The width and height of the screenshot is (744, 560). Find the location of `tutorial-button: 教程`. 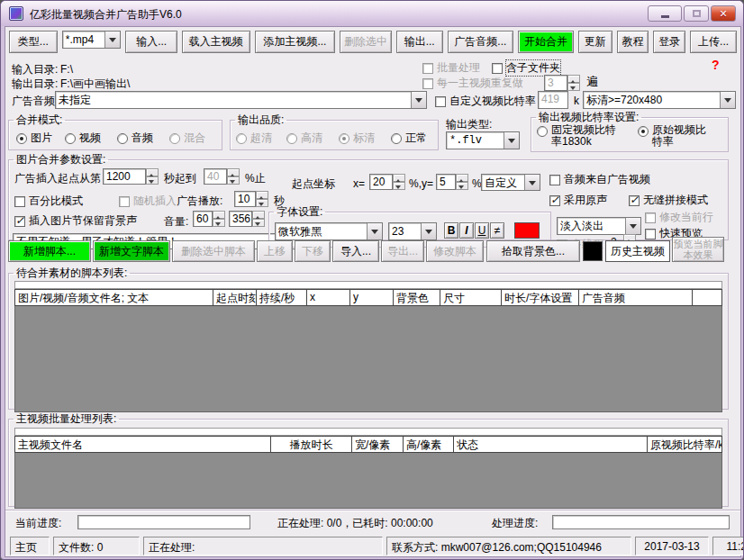

tutorial-button: 教程 is located at coordinates (633, 41).